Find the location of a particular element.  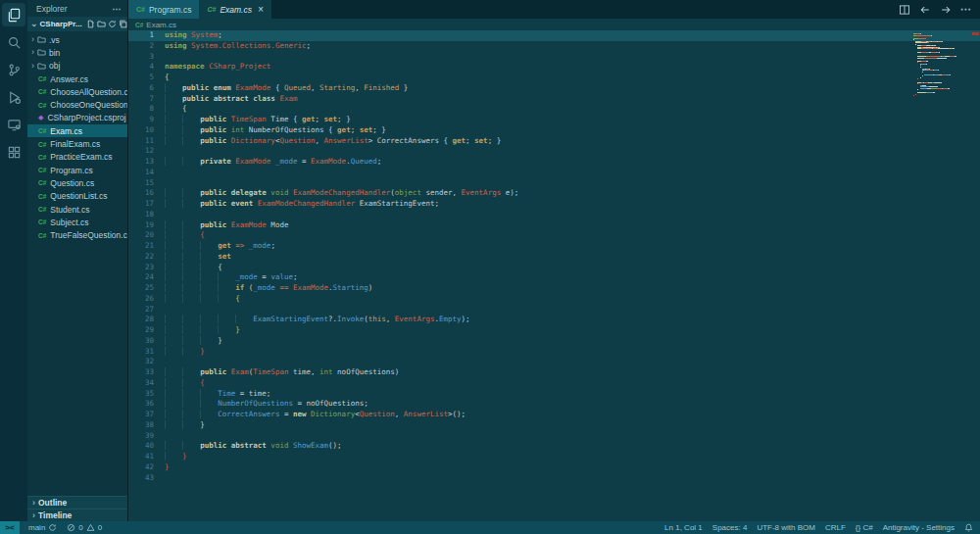

refresh-icon is located at coordinates (112, 24).